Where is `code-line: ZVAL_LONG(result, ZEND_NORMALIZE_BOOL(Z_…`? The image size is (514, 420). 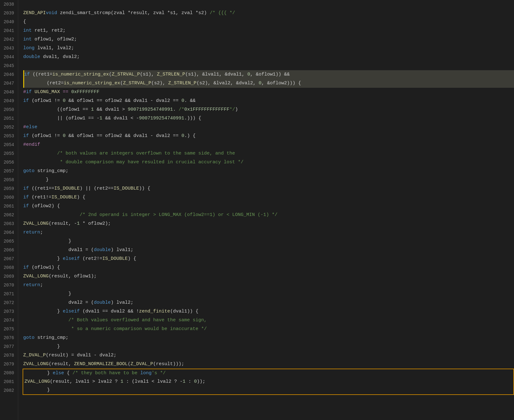 code-line: ZVAL_LONG(result, ZEND_NORMALIZE_BOOL(Z_… is located at coordinates (269, 364).